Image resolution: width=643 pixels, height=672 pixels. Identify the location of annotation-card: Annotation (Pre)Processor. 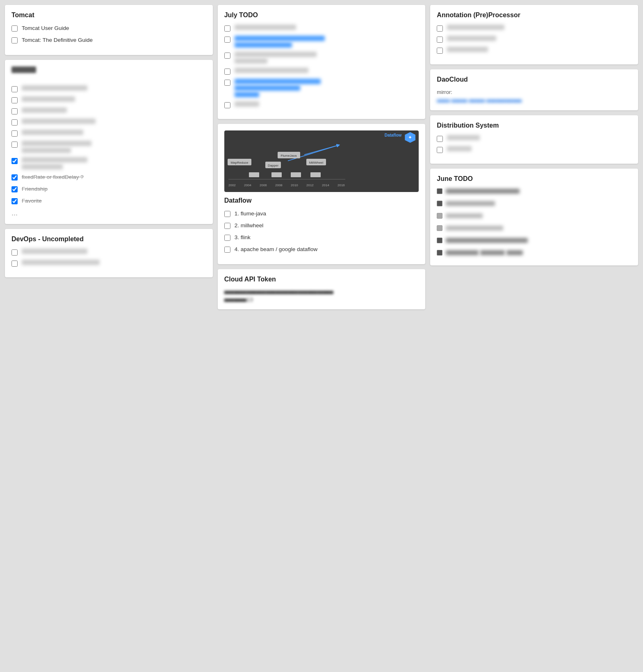
(534, 34).